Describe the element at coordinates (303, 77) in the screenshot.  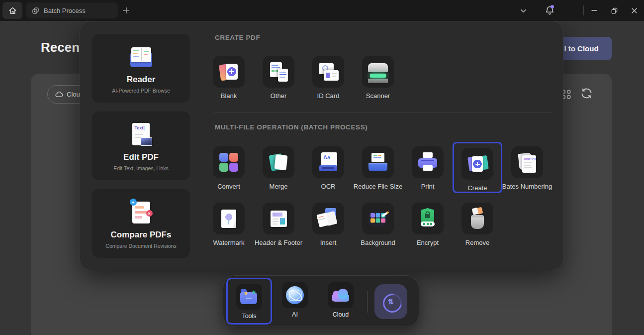
I see `create-pdf-row: Blank Other ID Card Scanner` at that location.